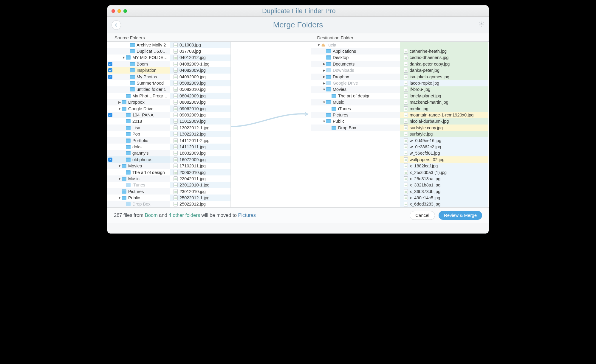  I want to click on tree-row: untitled folder 1, so click(138, 89).